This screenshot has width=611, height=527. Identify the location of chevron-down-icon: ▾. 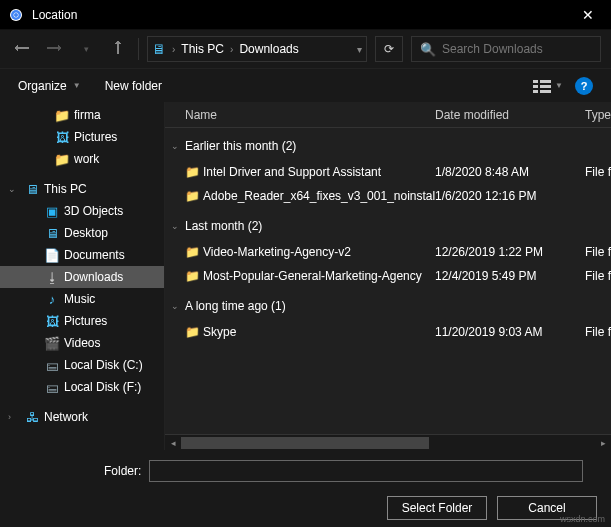
(360, 50).